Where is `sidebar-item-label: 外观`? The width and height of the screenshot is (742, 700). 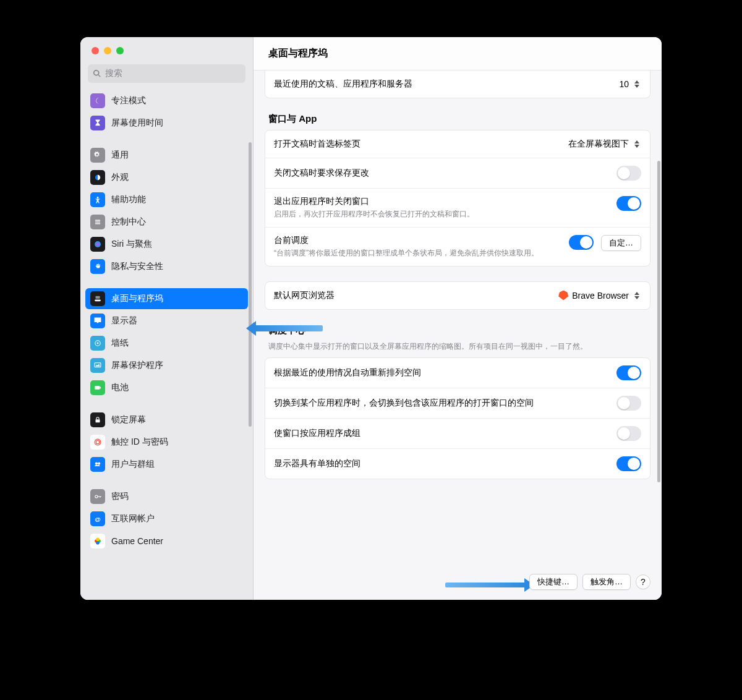
sidebar-item-label: 外观 is located at coordinates (120, 177).